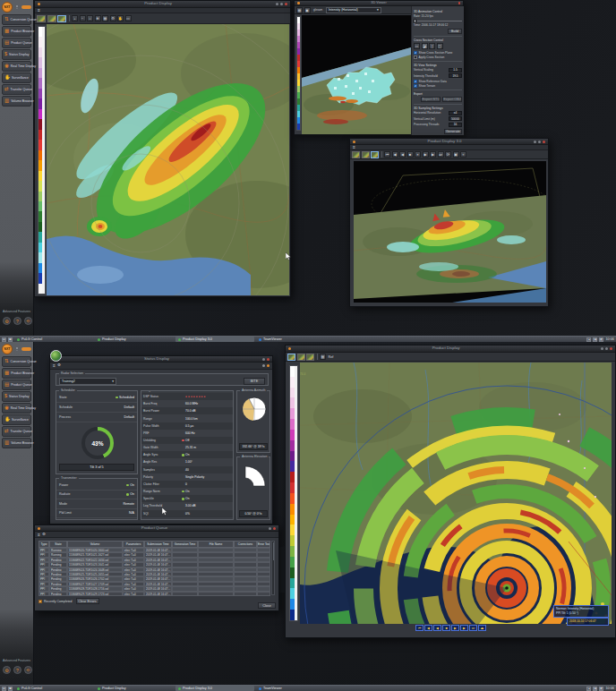 This screenshot has height=691, width=616. What do you see at coordinates (356, 75) in the screenshot?
I see `volume-3d-viewport` at bounding box center [356, 75].